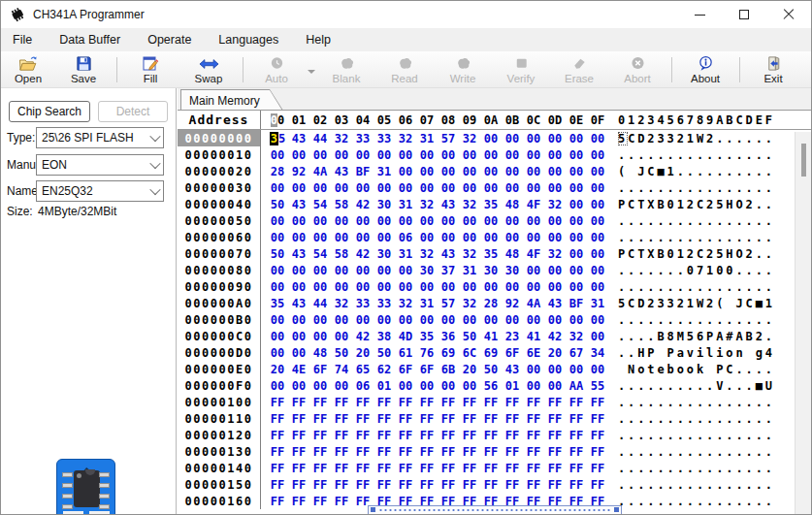  Describe the element at coordinates (470, 271) in the screenshot. I see `hex-byte: 31` at that location.